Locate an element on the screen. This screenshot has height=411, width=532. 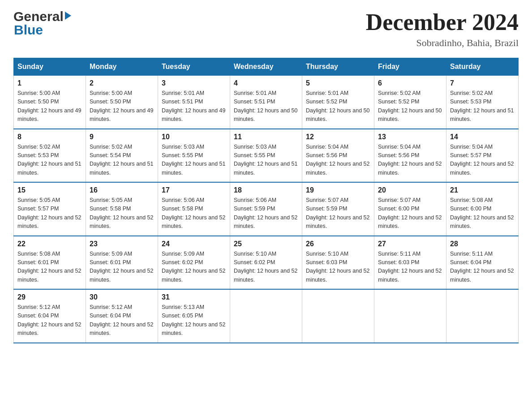
day-info: Sunrise: 5:05 AMSunset: 5:58 PMDaylight:… is located at coordinates (121, 213).